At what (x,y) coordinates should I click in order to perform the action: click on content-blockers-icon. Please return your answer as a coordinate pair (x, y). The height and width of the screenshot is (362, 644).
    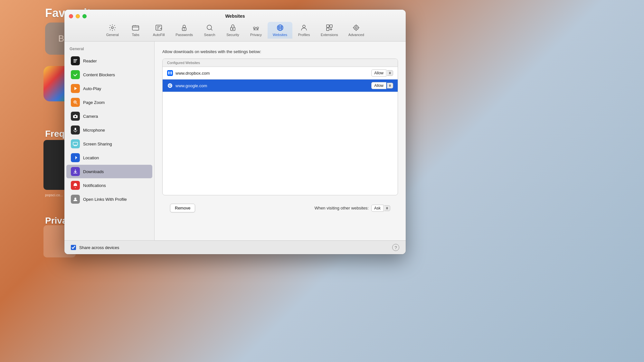
    Looking at the image, I should click on (75, 75).